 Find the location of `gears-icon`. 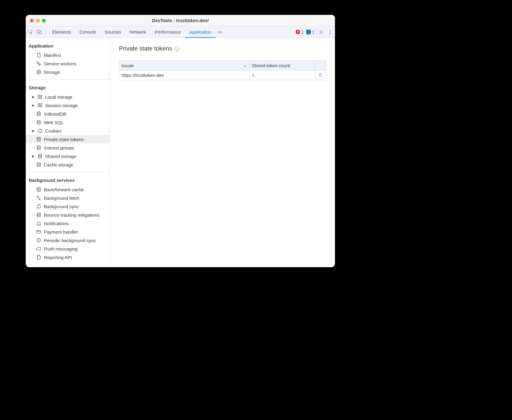

gears-icon is located at coordinates (39, 64).